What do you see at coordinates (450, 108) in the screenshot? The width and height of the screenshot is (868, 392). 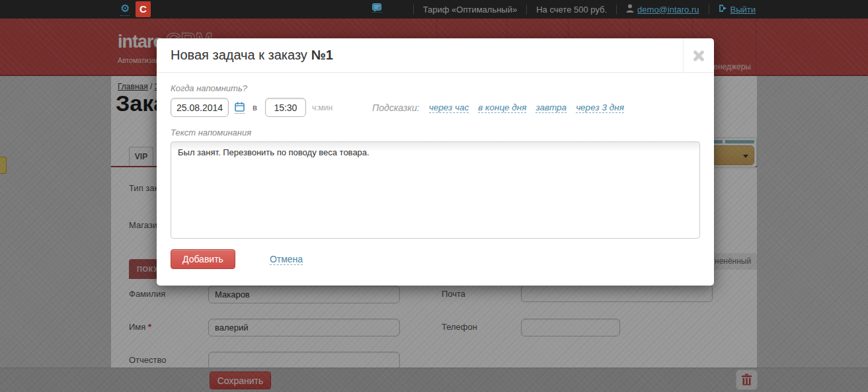 I see `hint-in-hour-link: через час` at bounding box center [450, 108].